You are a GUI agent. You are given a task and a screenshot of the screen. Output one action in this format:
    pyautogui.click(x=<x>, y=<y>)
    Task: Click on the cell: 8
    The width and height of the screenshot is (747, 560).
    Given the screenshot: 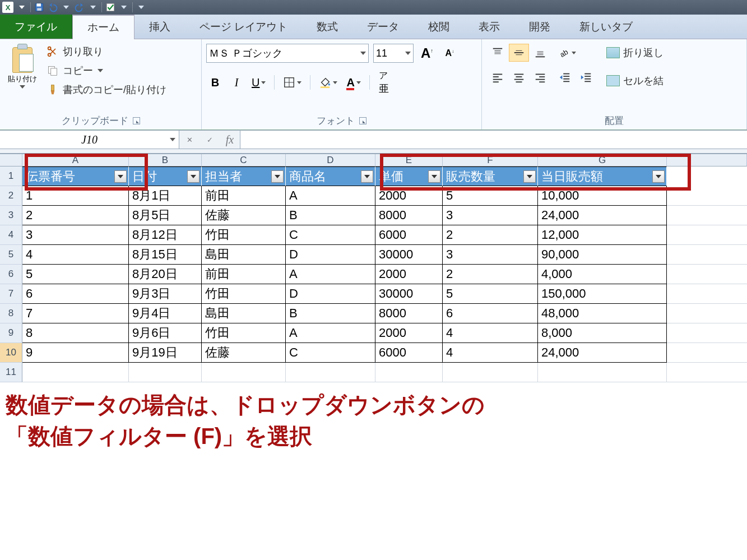 What is the action you would take?
    pyautogui.click(x=76, y=333)
    